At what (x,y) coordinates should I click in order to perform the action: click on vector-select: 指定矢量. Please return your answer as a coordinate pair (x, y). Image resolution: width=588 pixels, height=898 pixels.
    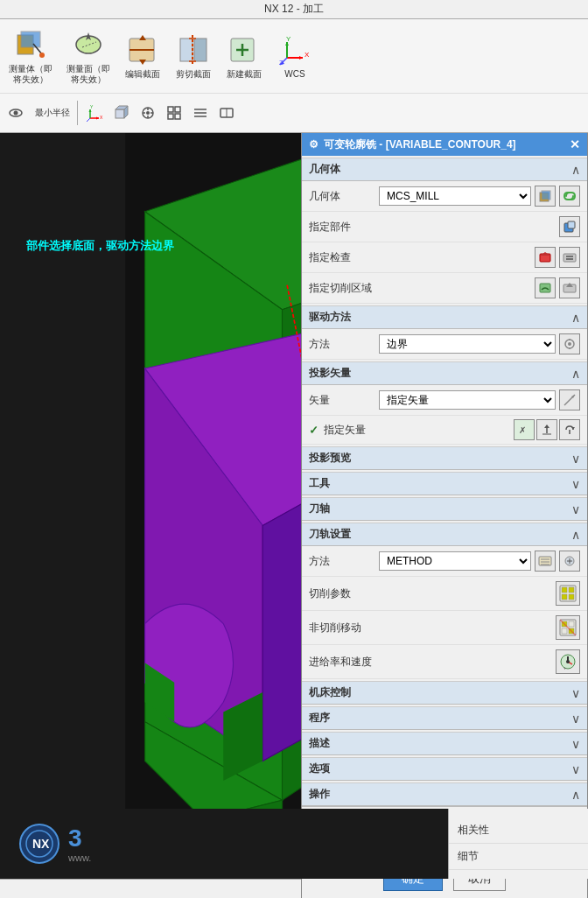
    Looking at the image, I should click on (467, 400).